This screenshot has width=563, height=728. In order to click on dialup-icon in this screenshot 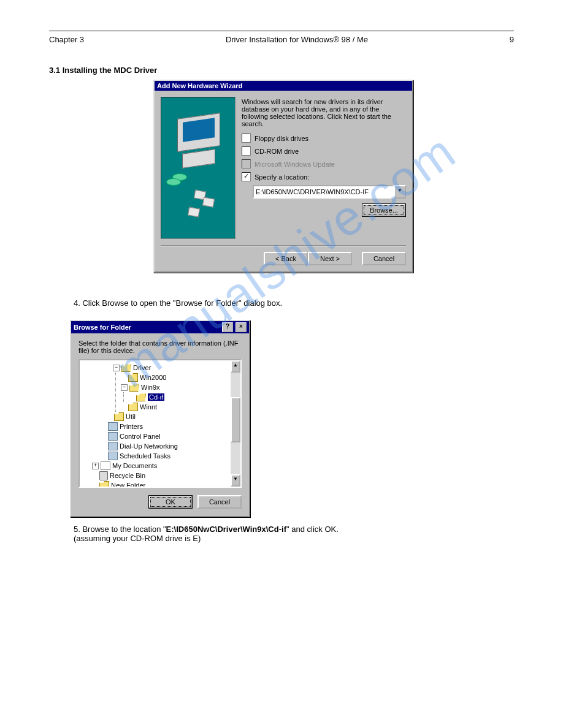, I will do `click(113, 446)`.